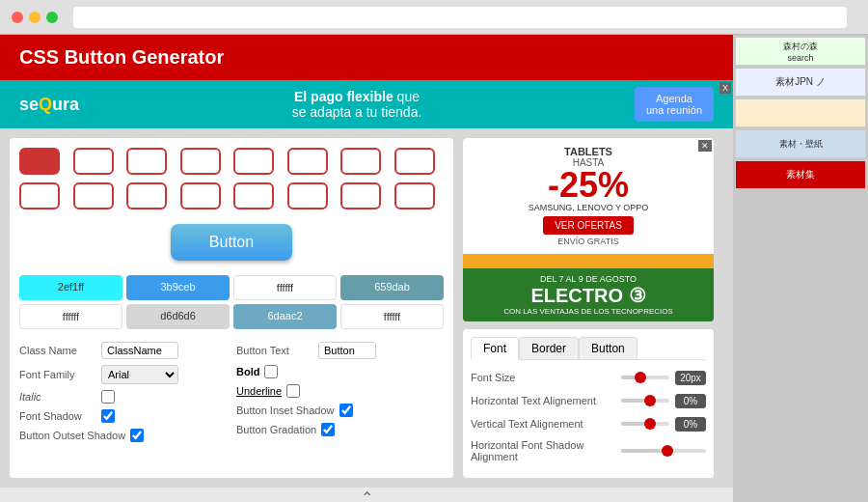 This screenshot has width=868, height=502. What do you see at coordinates (800, 144) in the screenshot?
I see `sidebar-item-4: 素材・壁紙` at bounding box center [800, 144].